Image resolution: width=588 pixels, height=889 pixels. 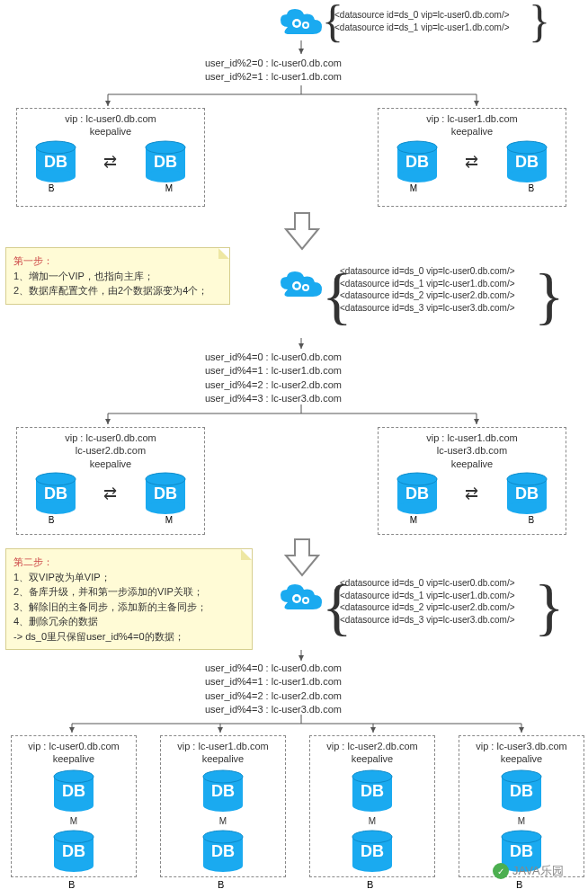 I want to click on db-cluster-final: vip : lc-user0.db.comkeepalive M, so click(x=74, y=806).